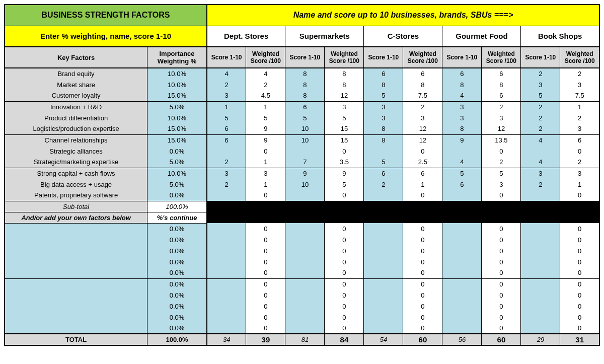 The width and height of the screenshot is (604, 364). I want to click on business-name: Supermarkets, so click(325, 36).